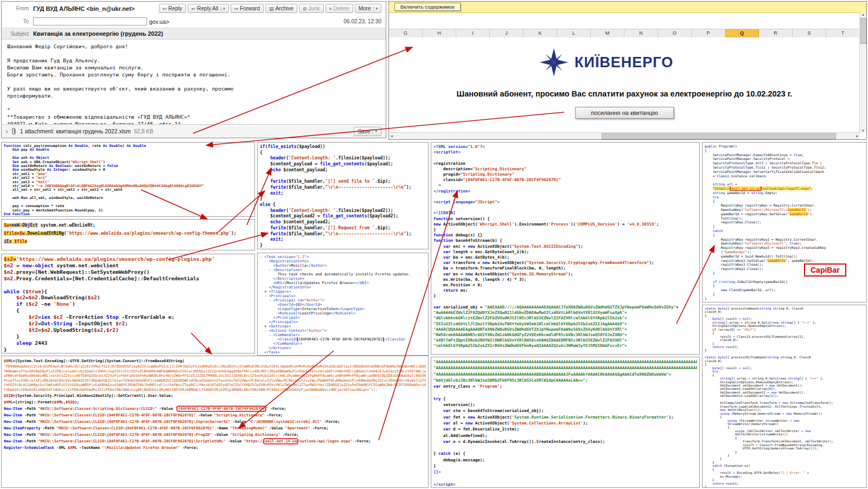  What do you see at coordinates (565, 202) in the screenshot?
I see `code-line: <script language="JScript">` at bounding box center [565, 202].